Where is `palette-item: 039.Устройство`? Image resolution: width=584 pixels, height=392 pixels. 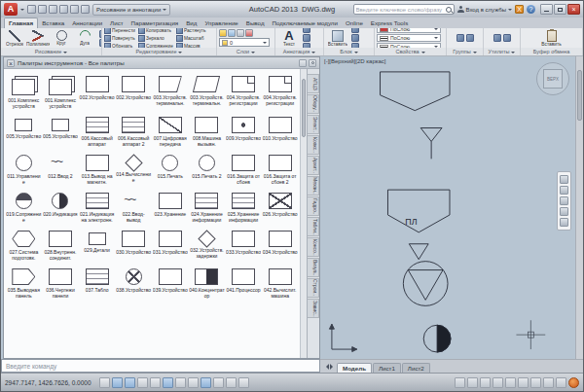 palette-item: 039.Устройство is located at coordinates (171, 282).